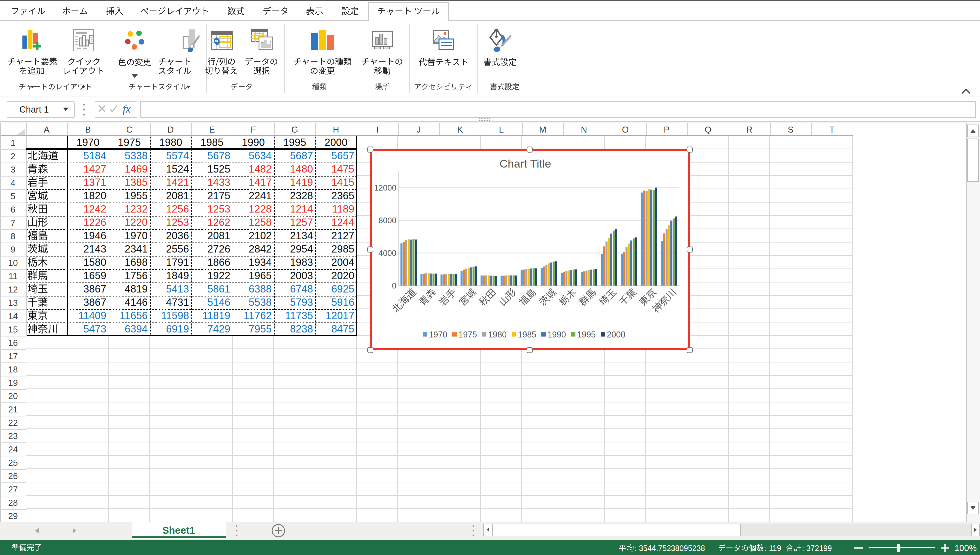  I want to click on svg-text: 8000, so click(387, 220).